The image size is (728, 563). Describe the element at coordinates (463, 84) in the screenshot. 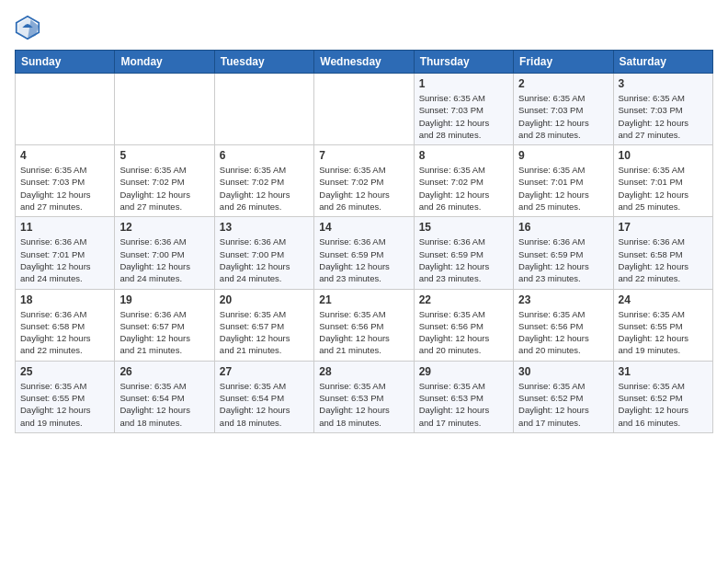

I see `day-number: 1` at that location.